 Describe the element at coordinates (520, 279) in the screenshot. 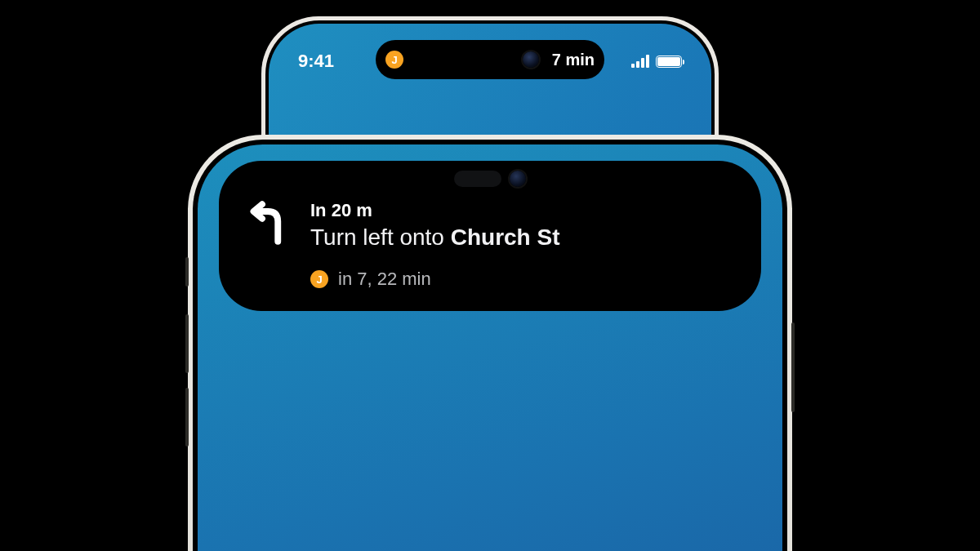

I see `eta-row: J in 7, 22 min` at that location.